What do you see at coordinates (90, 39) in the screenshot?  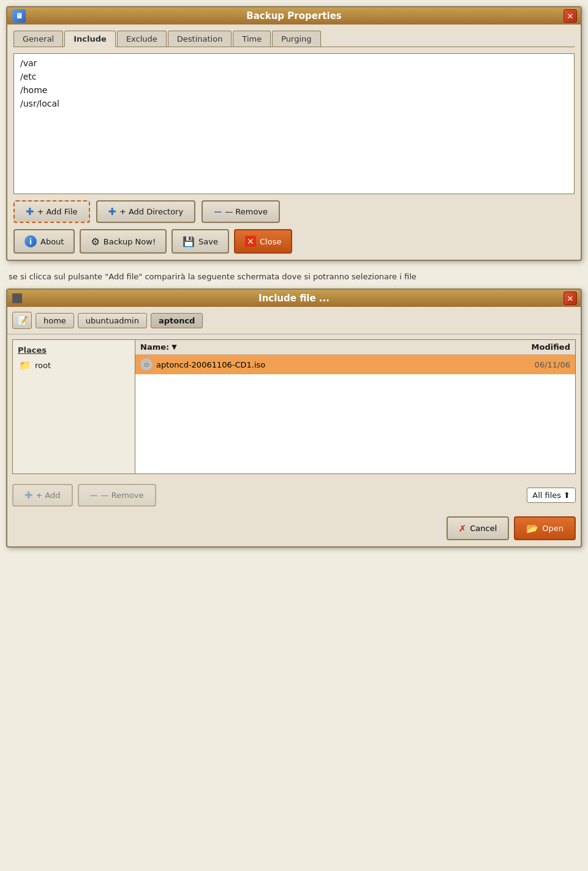 I see `tab-include: Include` at bounding box center [90, 39].